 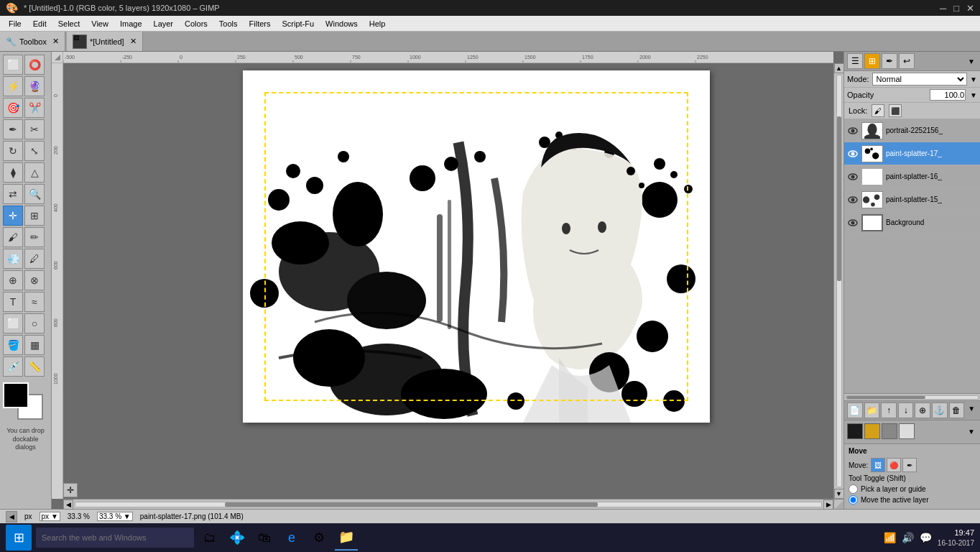 What do you see at coordinates (34, 194) in the screenshot?
I see `zoom-tool: 🔍` at bounding box center [34, 194].